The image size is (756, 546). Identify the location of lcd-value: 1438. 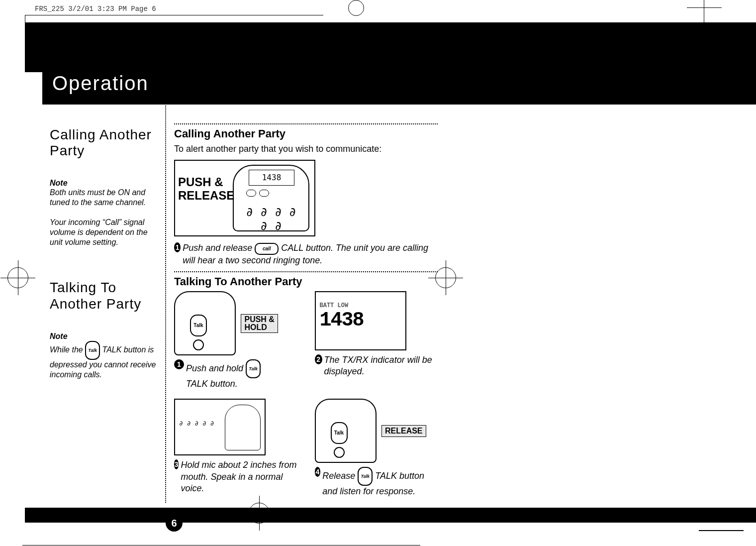
(342, 321).